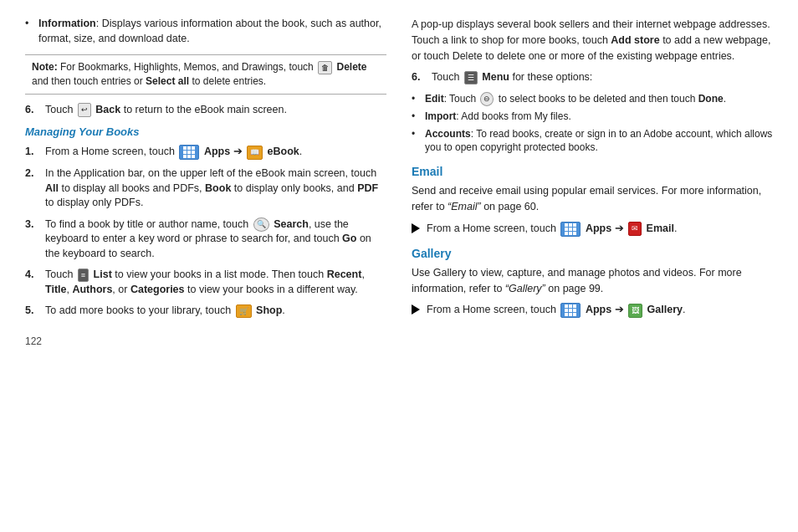 The width and height of the screenshot is (798, 532). I want to click on gallery-arrow-triangle, so click(416, 309).